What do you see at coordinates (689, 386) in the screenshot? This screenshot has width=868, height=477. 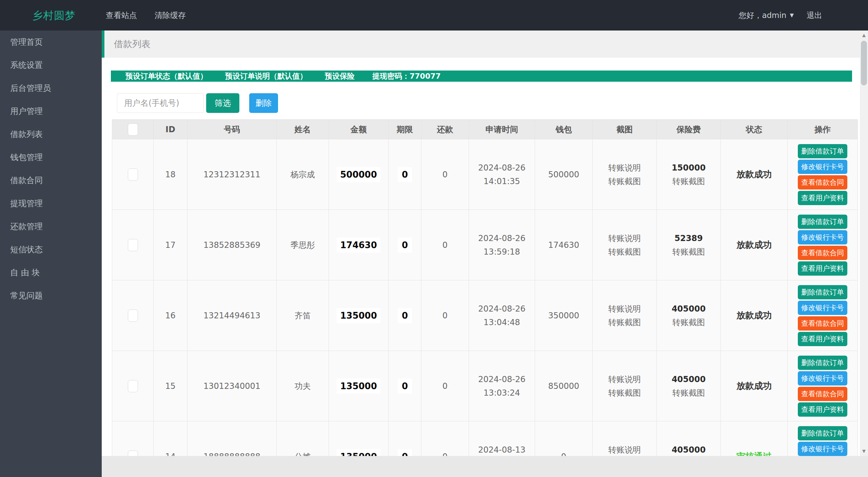 I see `insurance-fee-cell: 405000 转账截图` at bounding box center [689, 386].